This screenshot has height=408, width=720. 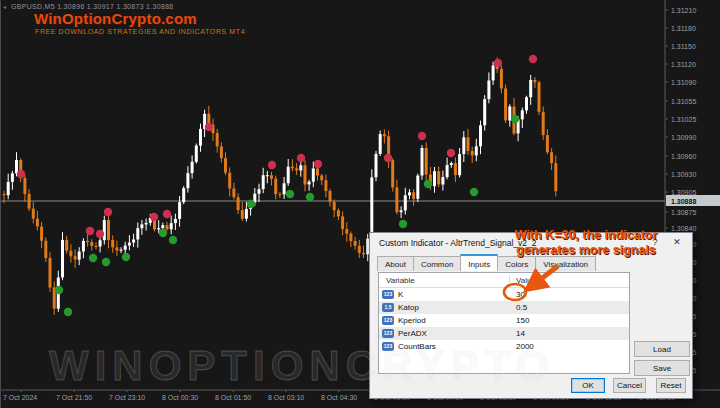 I want to click on param-name: K, so click(x=400, y=294).